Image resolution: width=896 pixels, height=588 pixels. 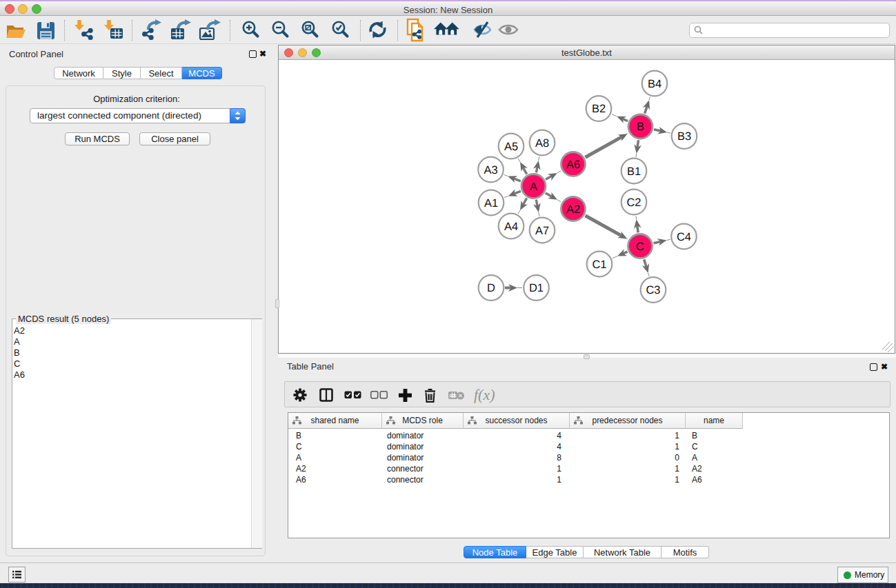 What do you see at coordinates (491, 288) in the screenshot?
I see `svg-text: D` at bounding box center [491, 288].